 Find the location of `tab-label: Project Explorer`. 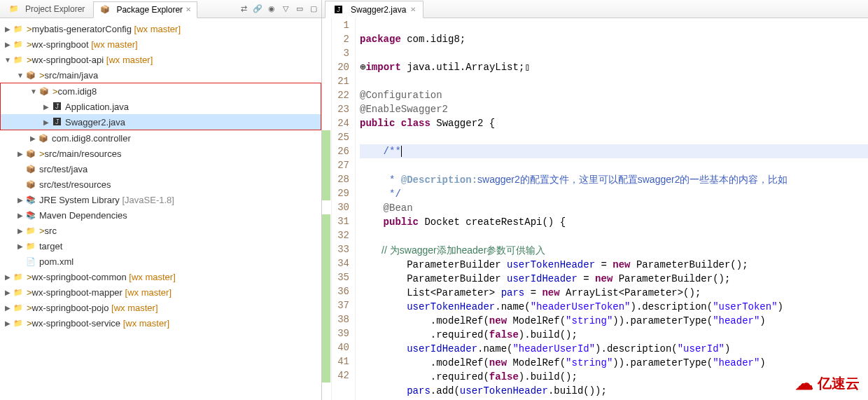

tab-label: Project Explorer is located at coordinates (55, 9).